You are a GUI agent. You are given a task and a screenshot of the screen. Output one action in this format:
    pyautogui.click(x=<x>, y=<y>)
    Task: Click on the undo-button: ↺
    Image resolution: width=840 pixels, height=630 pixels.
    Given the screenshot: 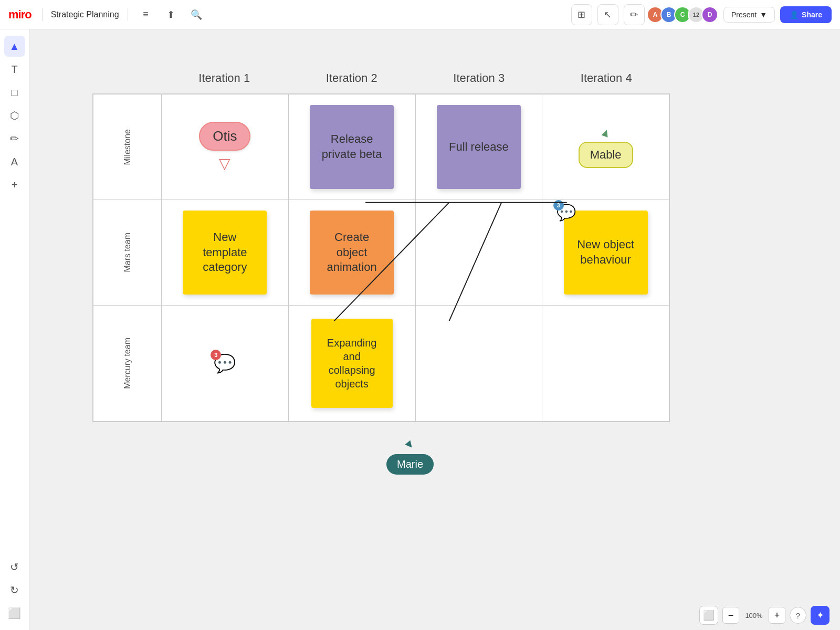 What is the action you would take?
    pyautogui.click(x=15, y=567)
    